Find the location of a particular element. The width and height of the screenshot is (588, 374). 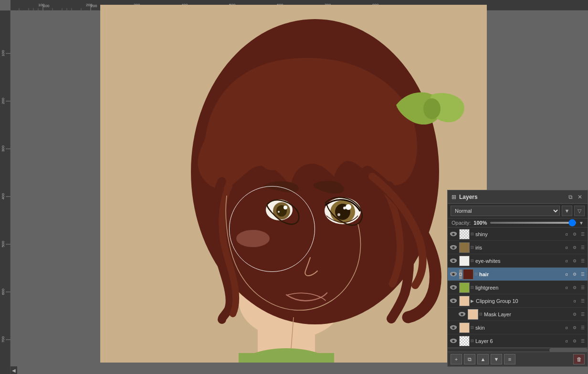

ruler-v-label-500: 500 is located at coordinates (3, 244).